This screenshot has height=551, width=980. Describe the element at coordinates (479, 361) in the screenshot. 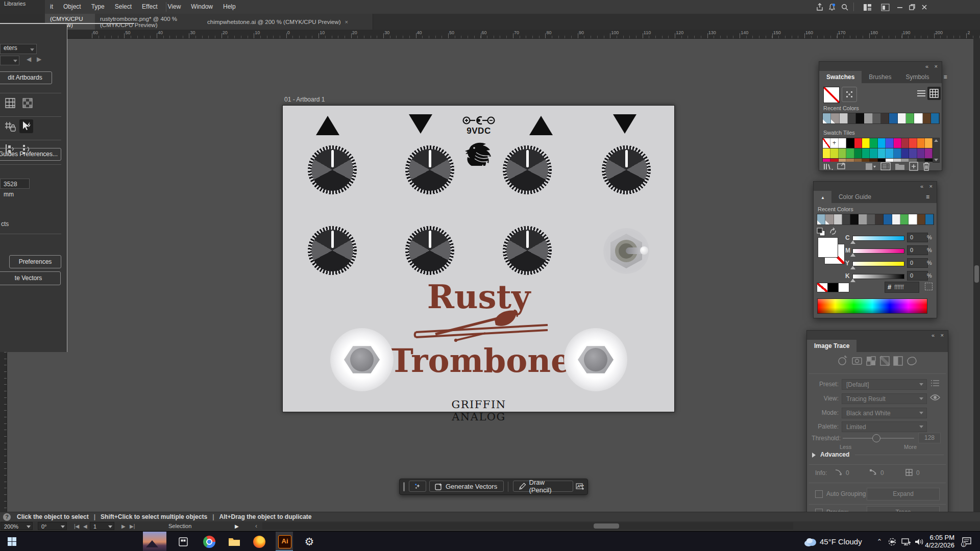

I see `pedal-title-trombone: Trombone` at that location.